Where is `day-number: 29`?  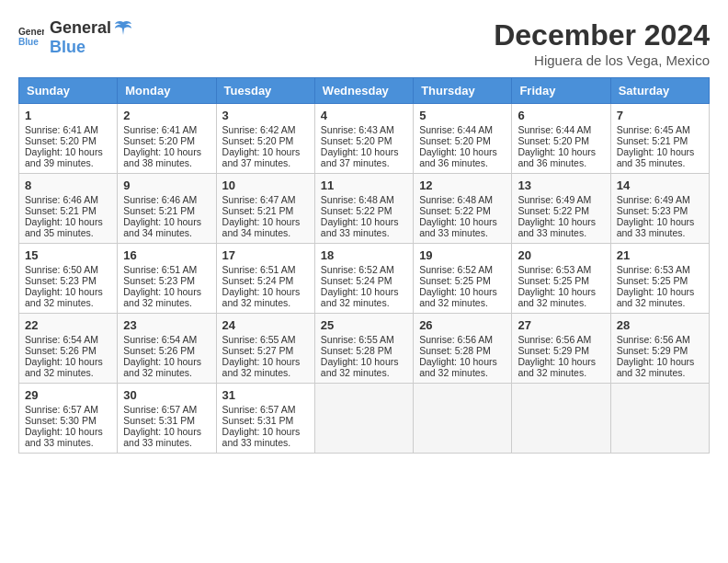 day-number: 29 is located at coordinates (68, 396).